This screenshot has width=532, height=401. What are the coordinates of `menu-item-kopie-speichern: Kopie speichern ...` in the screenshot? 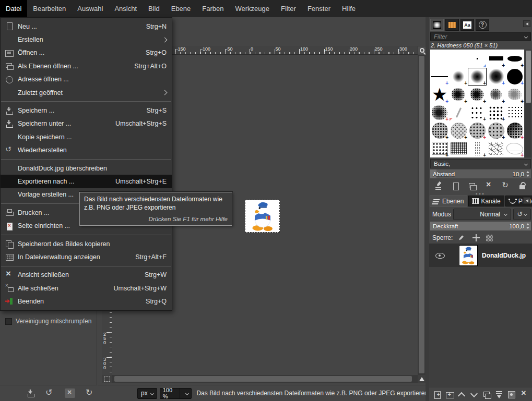 It's located at (86, 137).